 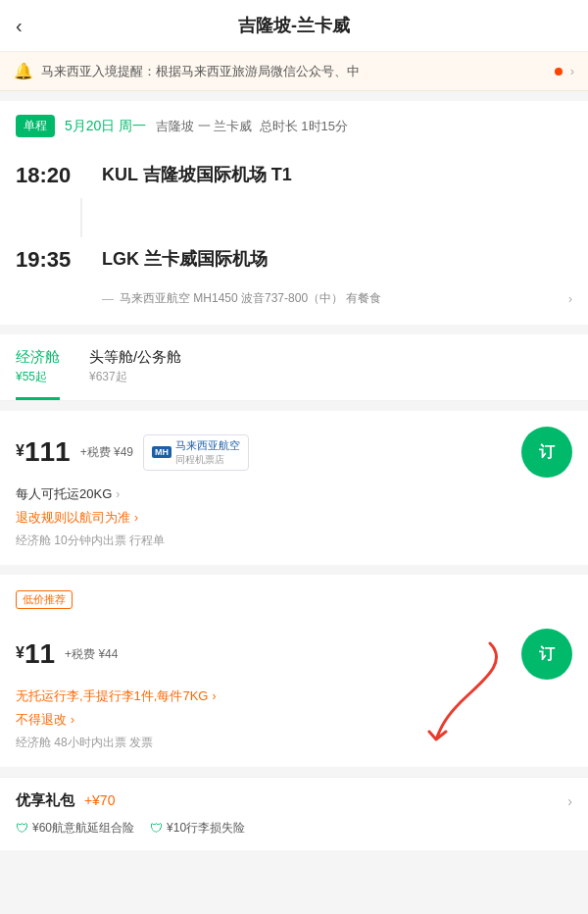 What do you see at coordinates (294, 176) in the screenshot?
I see `departure-row: 18:20 KUL 吉隆坡国际机场 T1` at bounding box center [294, 176].